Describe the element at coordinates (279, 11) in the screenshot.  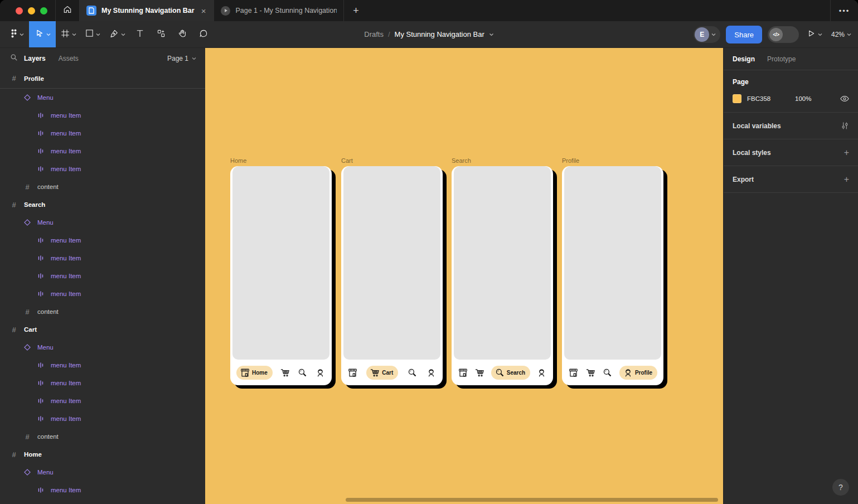
I see `tab-presentation: Page 1 - My Stunning Navigation Bar` at that location.